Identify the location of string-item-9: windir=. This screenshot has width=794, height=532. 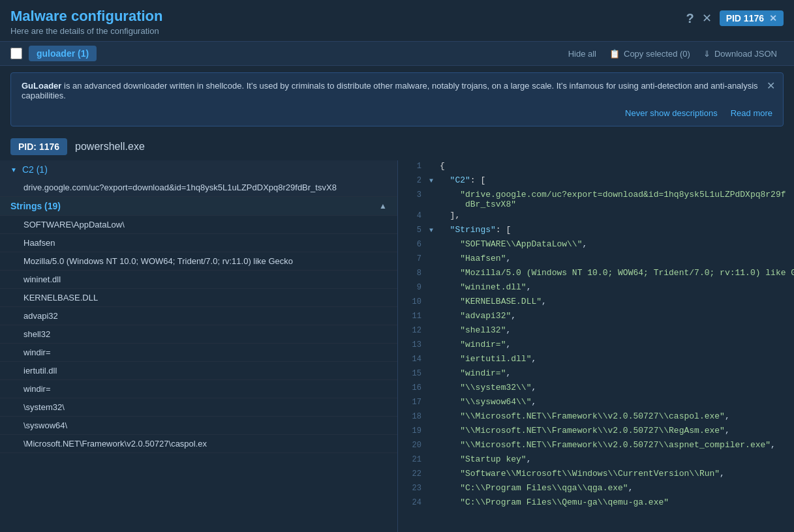
(198, 389).